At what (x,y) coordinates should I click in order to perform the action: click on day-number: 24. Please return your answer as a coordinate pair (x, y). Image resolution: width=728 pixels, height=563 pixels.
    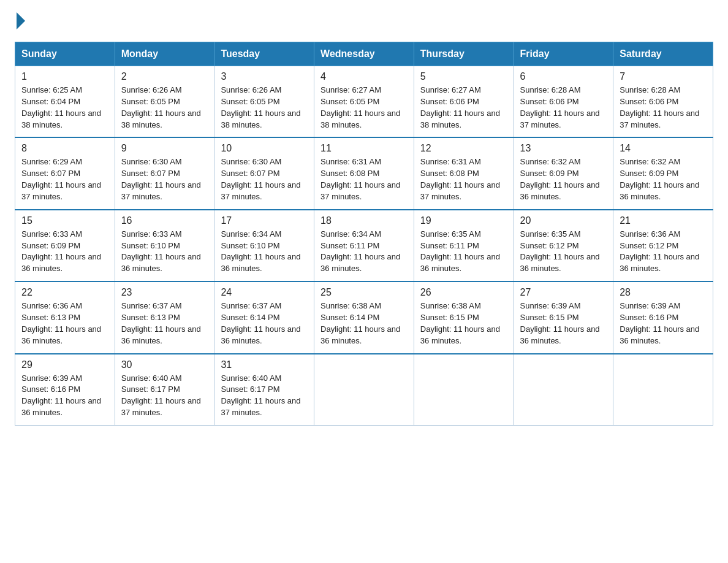
    Looking at the image, I should click on (264, 293).